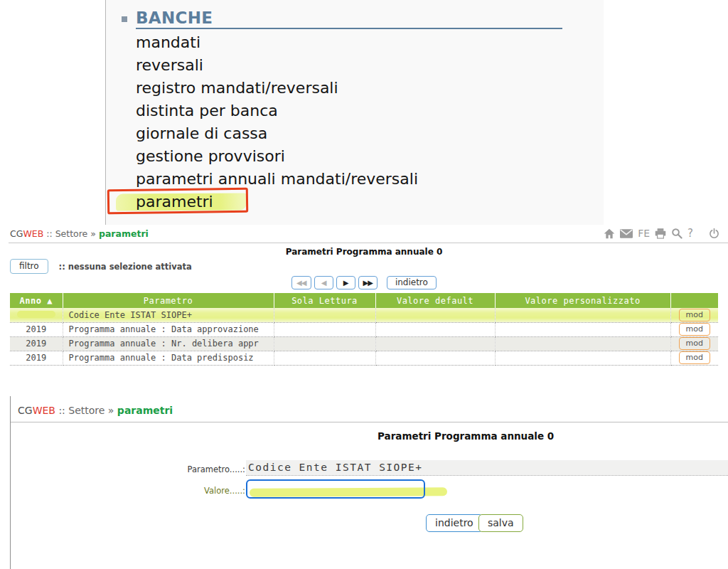 The height and width of the screenshot is (569, 728). What do you see at coordinates (36, 315) in the screenshot?
I see `cell-anno` at bounding box center [36, 315].